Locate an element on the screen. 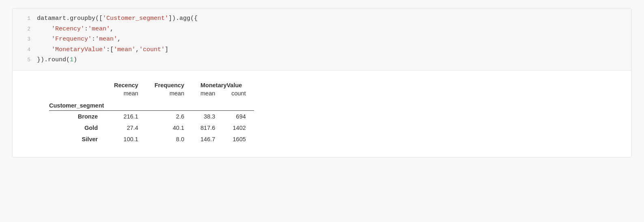  subheader-monetary-count: count is located at coordinates (239, 95).